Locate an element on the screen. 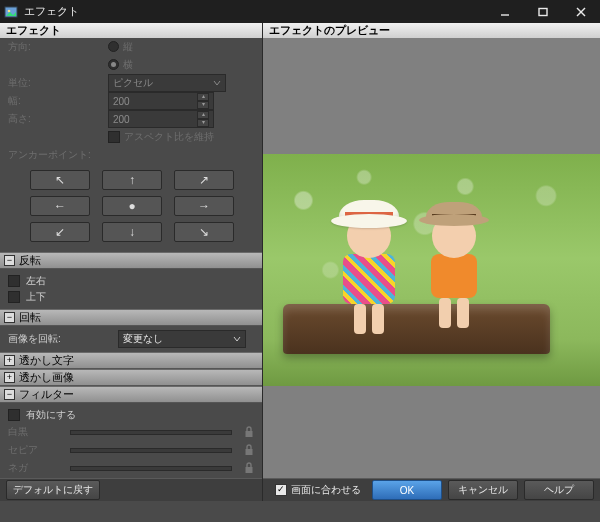  filter-bw-slider is located at coordinates (151, 432).